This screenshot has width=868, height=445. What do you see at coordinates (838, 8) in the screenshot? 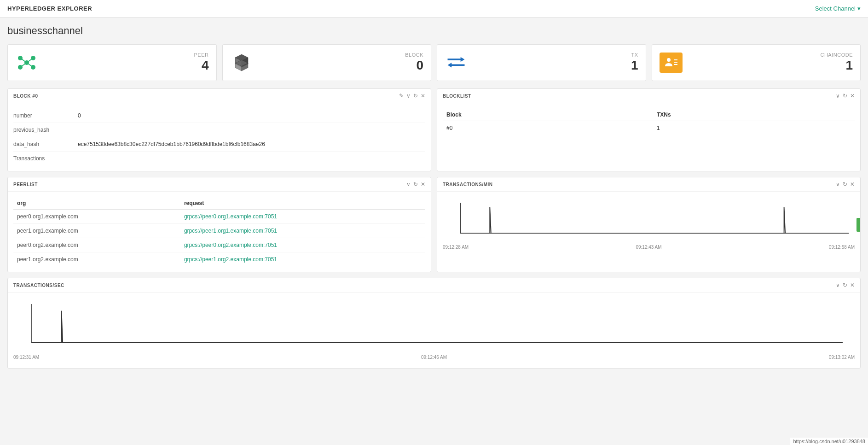
I see `select-channel-button: Select Channel ▾` at bounding box center [838, 8].